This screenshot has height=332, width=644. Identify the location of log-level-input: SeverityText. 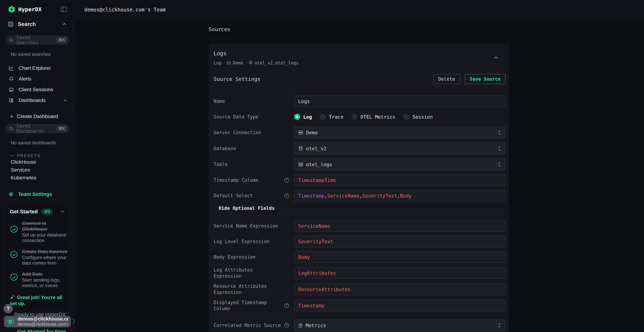
(400, 242).